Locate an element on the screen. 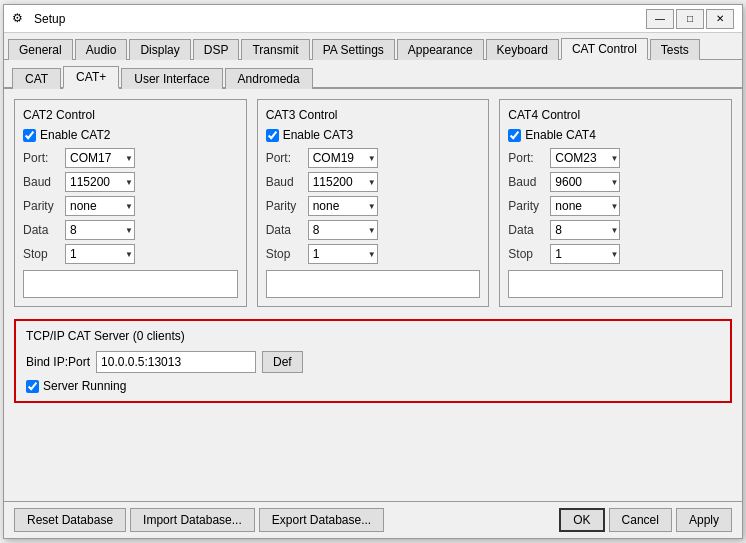  cat3-parity-row: Parity none ▼ is located at coordinates (374, 206).